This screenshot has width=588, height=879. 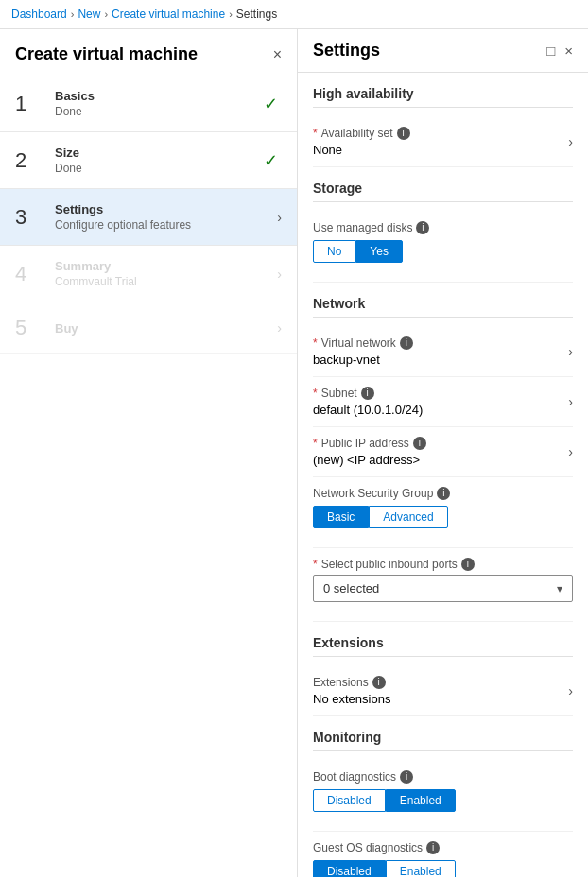 What do you see at coordinates (442, 869) in the screenshot?
I see `guest-os-diagnostics-toggle: Disabled Enabled` at bounding box center [442, 869].